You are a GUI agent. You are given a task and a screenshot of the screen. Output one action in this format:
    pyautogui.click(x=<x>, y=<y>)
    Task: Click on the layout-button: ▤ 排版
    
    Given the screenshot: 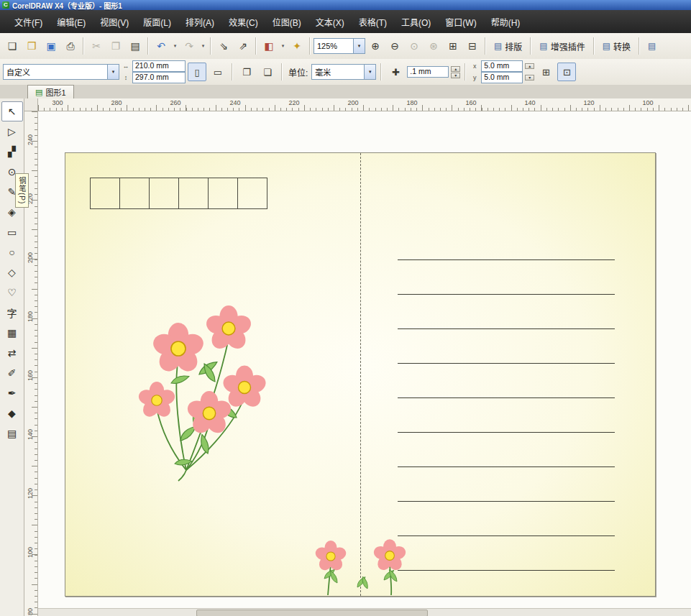 What is the action you would take?
    pyautogui.click(x=508, y=46)
    